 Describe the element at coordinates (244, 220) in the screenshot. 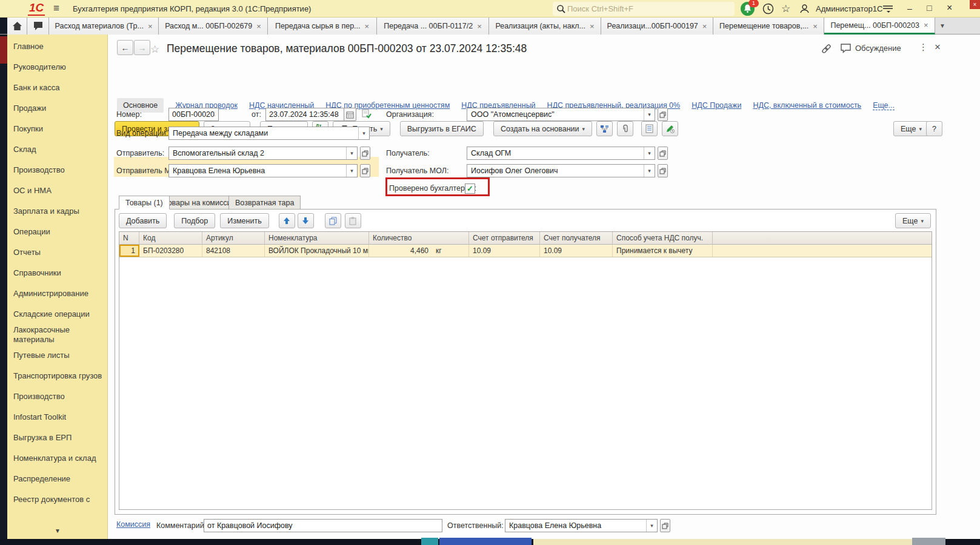

I see `edit-row-button: Изменить` at that location.